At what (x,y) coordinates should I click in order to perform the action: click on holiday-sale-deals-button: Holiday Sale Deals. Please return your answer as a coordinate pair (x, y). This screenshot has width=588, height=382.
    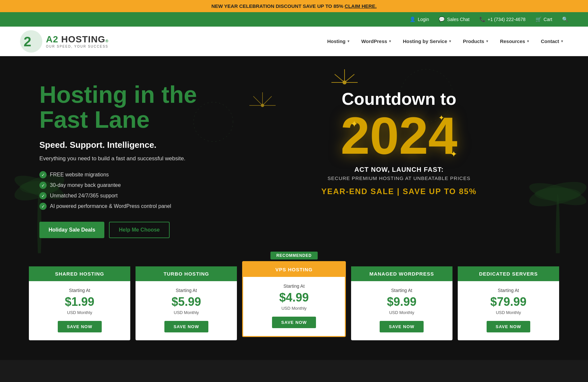
    Looking at the image, I should click on (72, 230).